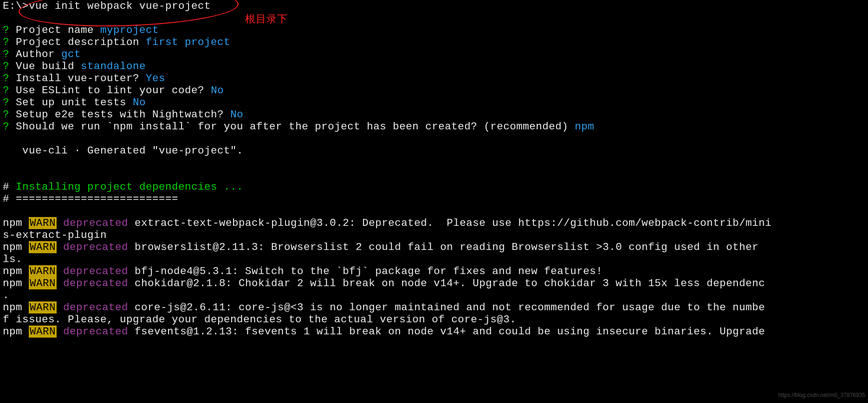 The image size is (868, 403). Describe the element at coordinates (434, 90) in the screenshot. I see `question-line-5: ? Use ESLint to lint your code? No` at that location.